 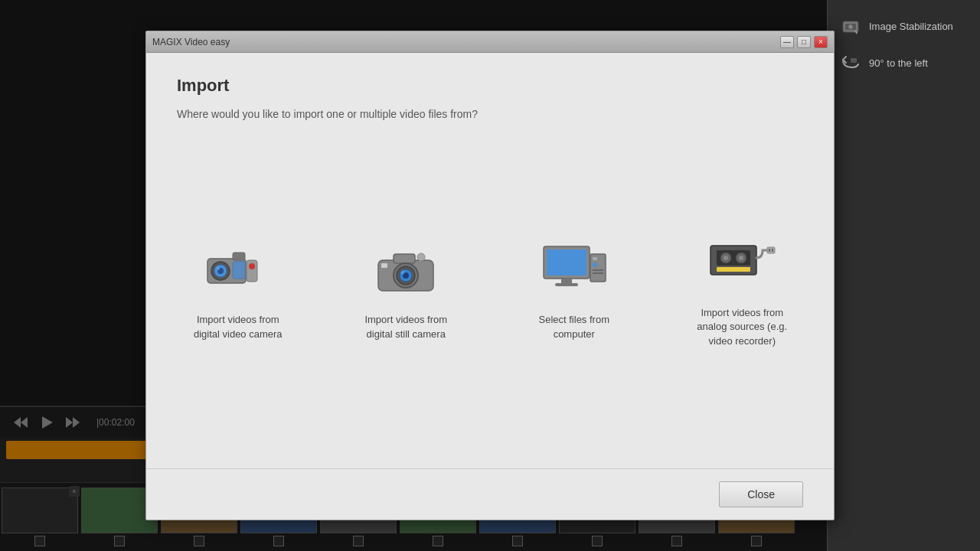 I want to click on dialog-title: MAGIX Video easy, so click(x=191, y=42).